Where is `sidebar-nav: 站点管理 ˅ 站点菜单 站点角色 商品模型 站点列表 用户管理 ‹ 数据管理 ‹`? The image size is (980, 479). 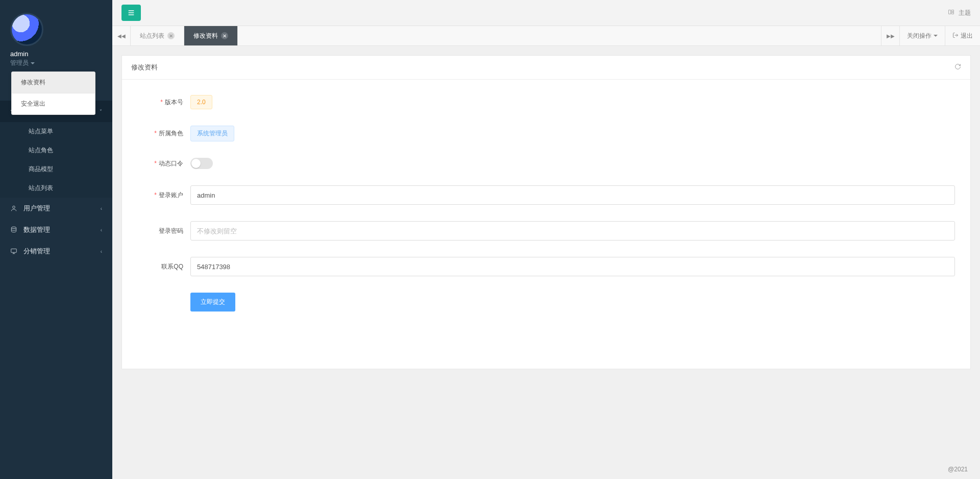 sidebar-nav: 站点管理 ˅ 站点菜单 站点角色 商品模型 站点列表 用户管理 ‹ 数据管理 ‹ is located at coordinates (56, 181).